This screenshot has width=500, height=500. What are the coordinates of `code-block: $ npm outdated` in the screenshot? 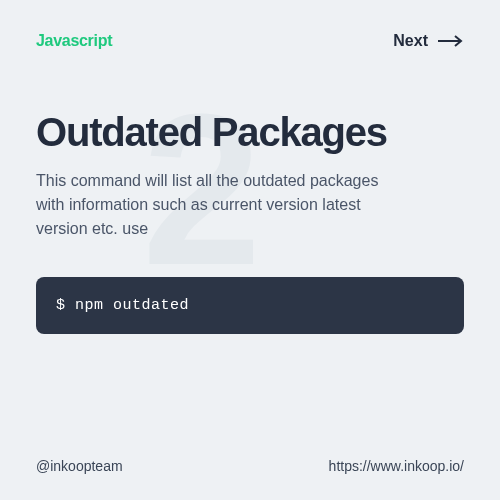 It's located at (250, 306).